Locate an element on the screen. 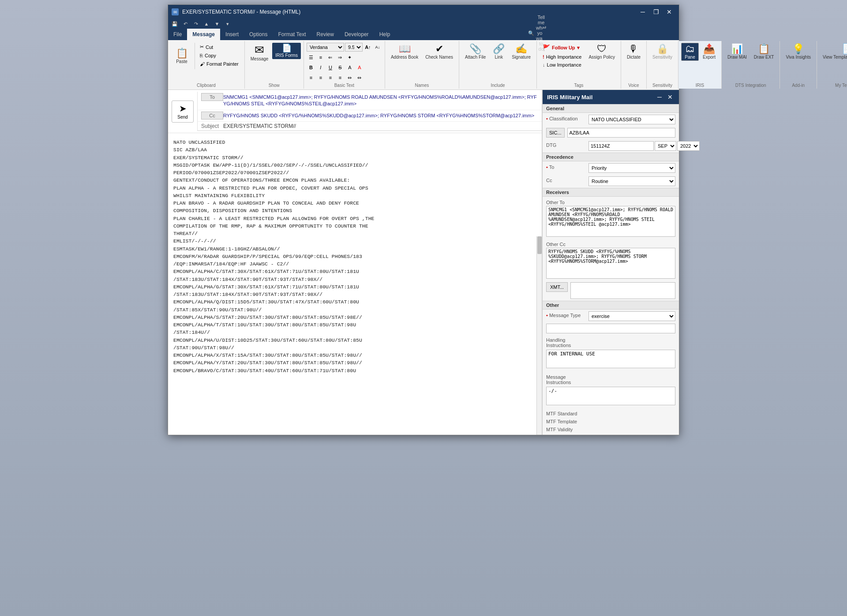 The height and width of the screenshot is (616, 847). precedence-cc-select: Routine is located at coordinates (632, 181).